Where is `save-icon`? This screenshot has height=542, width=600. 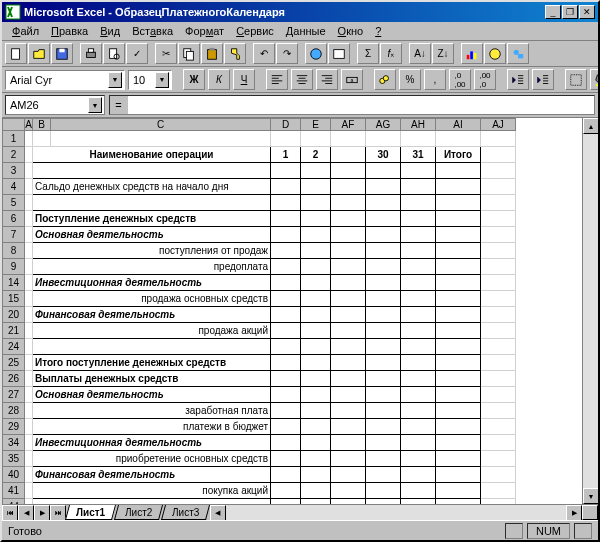
save-icon is located at coordinates (62, 54).